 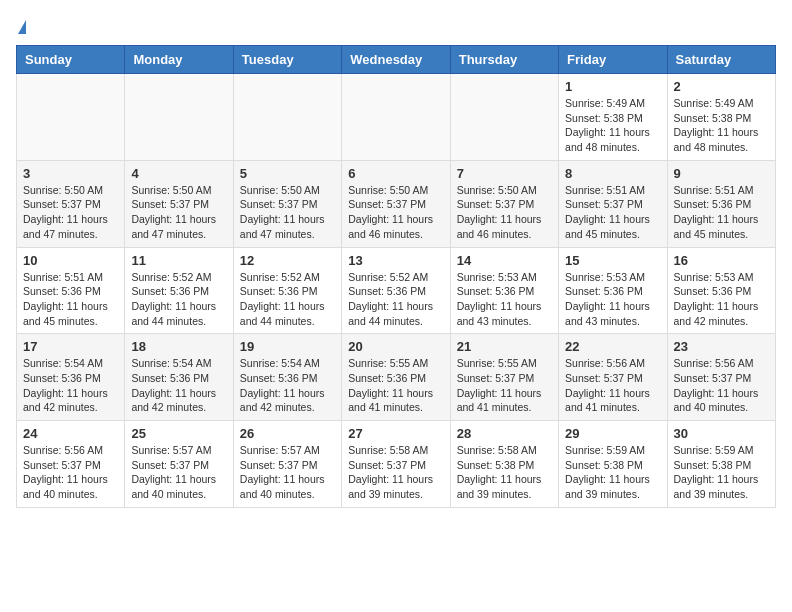 I want to click on day-number: 14, so click(x=504, y=260).